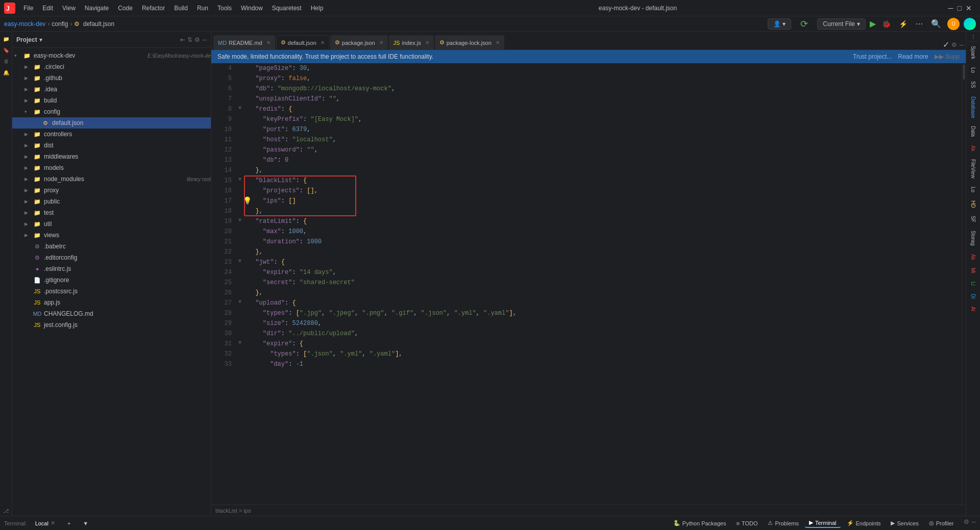 The height and width of the screenshot is (530, 980). I want to click on ai-icon, so click(970, 24).